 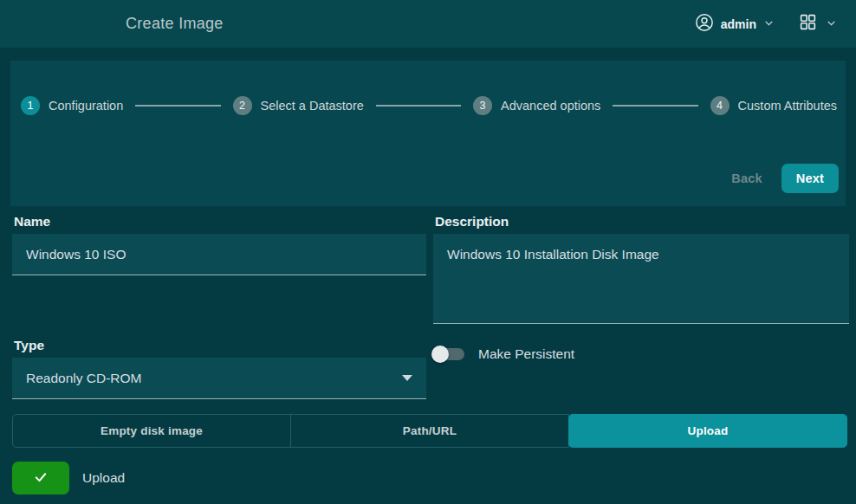 What do you see at coordinates (86, 106) in the screenshot?
I see `step-label: Configuration` at bounding box center [86, 106].